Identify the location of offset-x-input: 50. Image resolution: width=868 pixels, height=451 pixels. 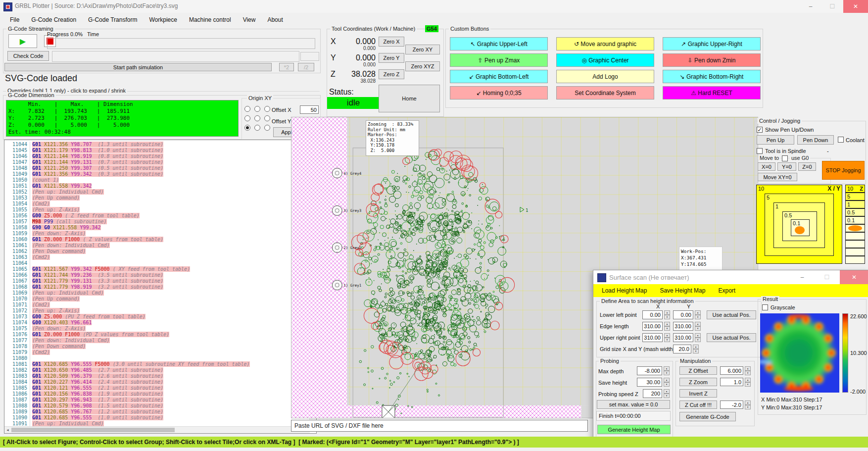
(309, 110).